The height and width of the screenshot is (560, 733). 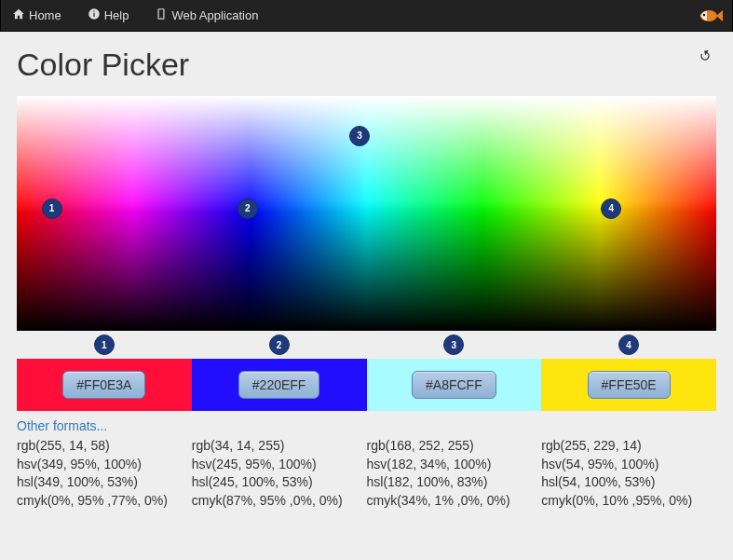 I want to click on swatch-3: #A8FCFF, so click(x=455, y=385).